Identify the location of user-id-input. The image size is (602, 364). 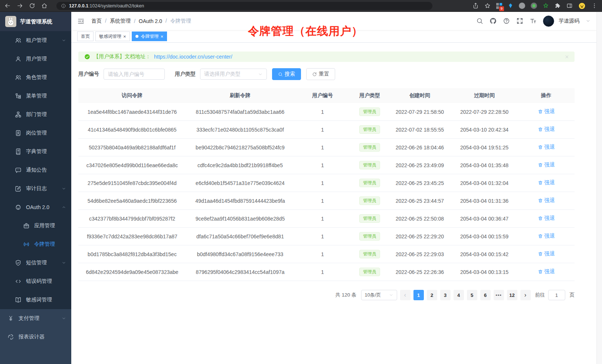
(134, 74).